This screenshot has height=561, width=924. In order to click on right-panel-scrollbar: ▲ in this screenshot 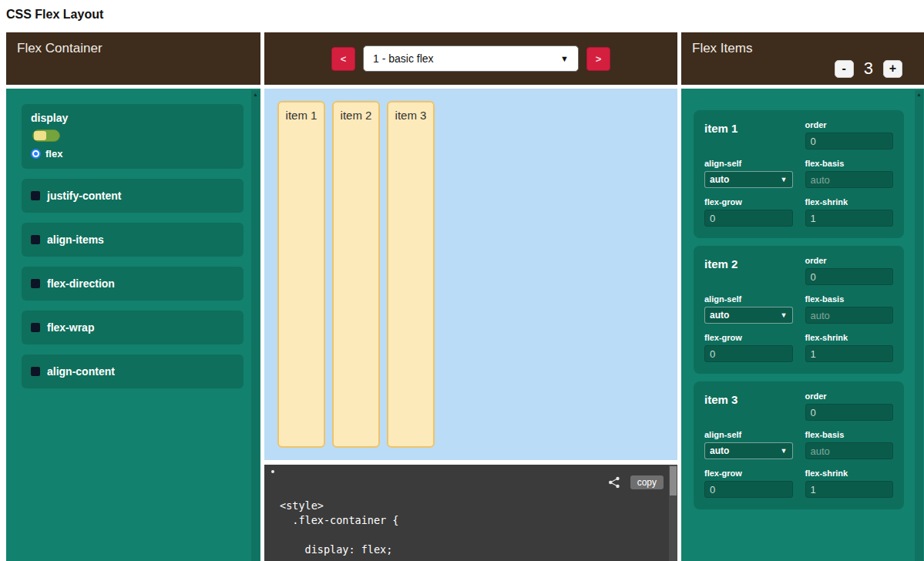, I will do `click(919, 325)`.